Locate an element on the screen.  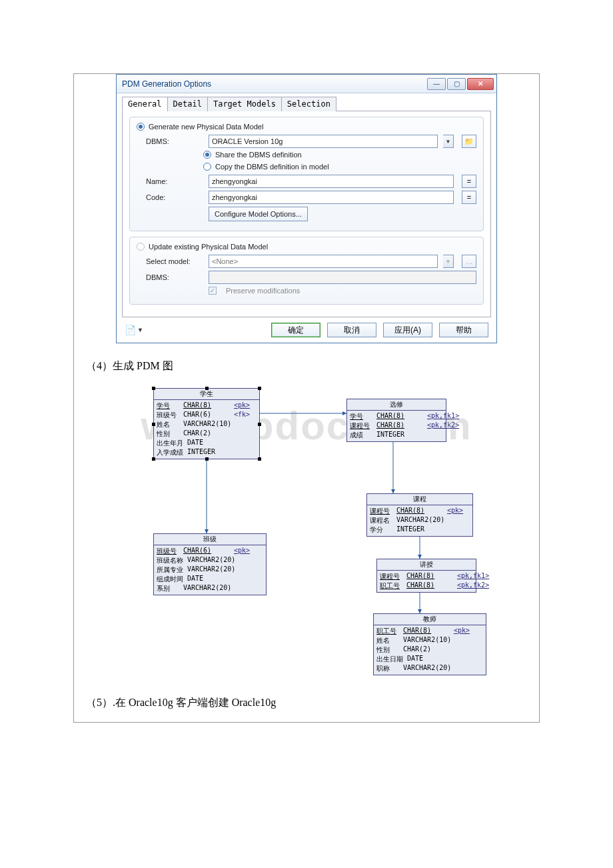
ok-button: 确定 is located at coordinates (296, 330).